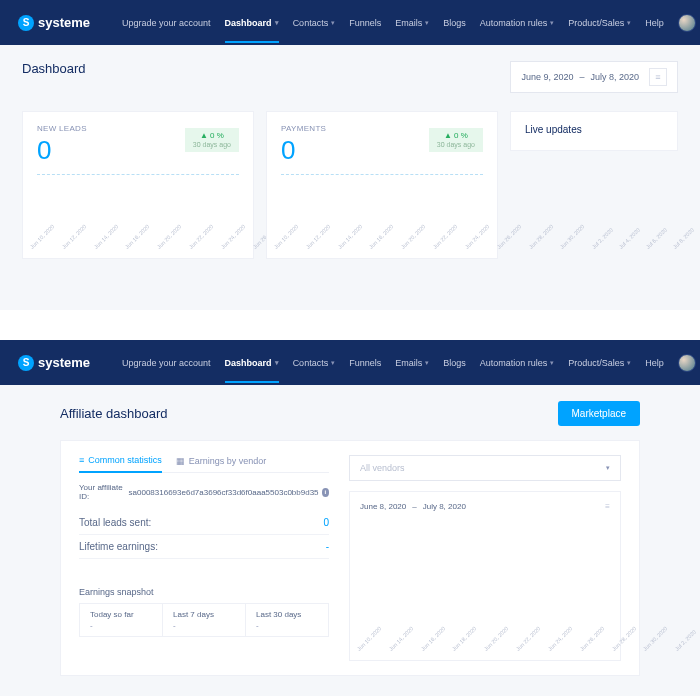 This screenshot has height=700, width=700. Describe the element at coordinates (286, 620) in the screenshot. I see `snapshot-30days: Last 30 days-` at that location.